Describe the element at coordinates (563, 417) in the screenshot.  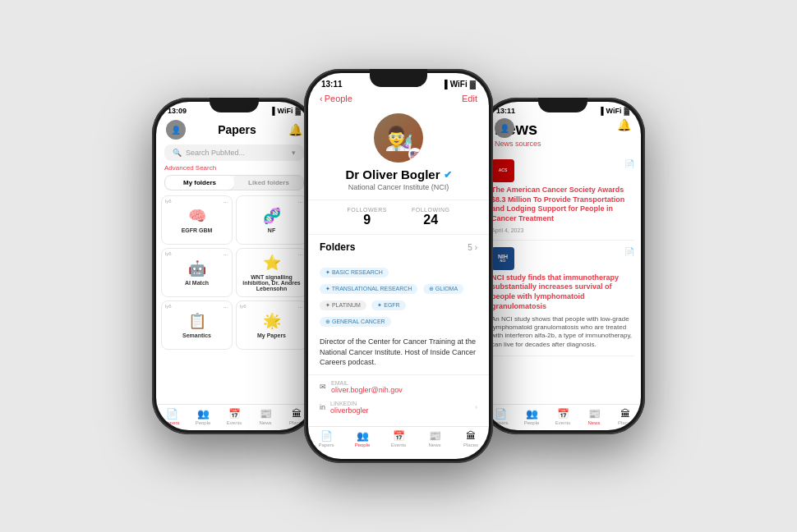
I see `nav-events-right: 📅 Events` at that location.